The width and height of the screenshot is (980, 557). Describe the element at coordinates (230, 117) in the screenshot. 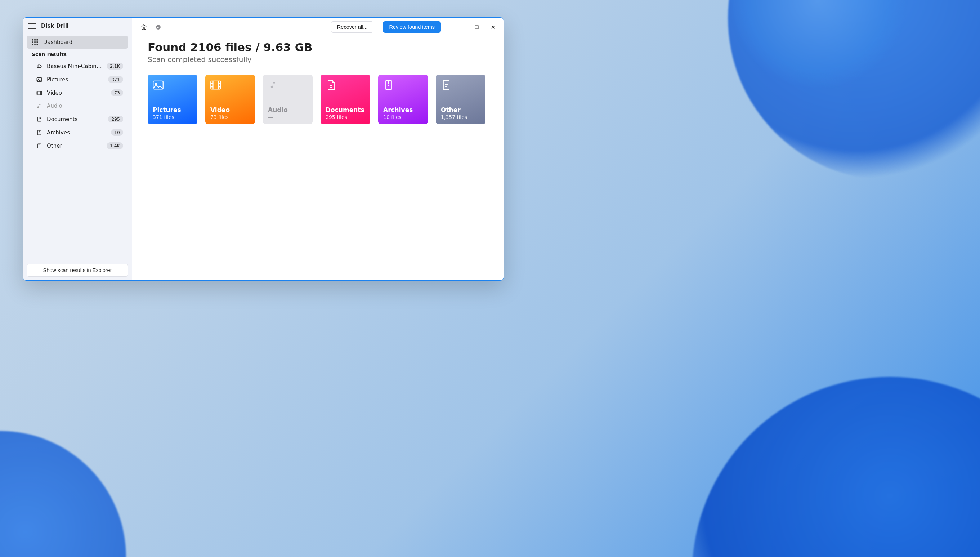

I see `card-subtitle: 73 files` at that location.